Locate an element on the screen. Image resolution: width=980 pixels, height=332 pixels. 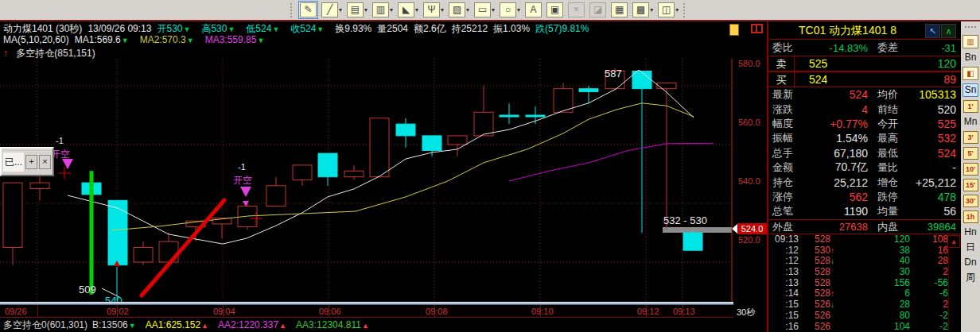
period-5min: 5' is located at coordinates (970, 153).